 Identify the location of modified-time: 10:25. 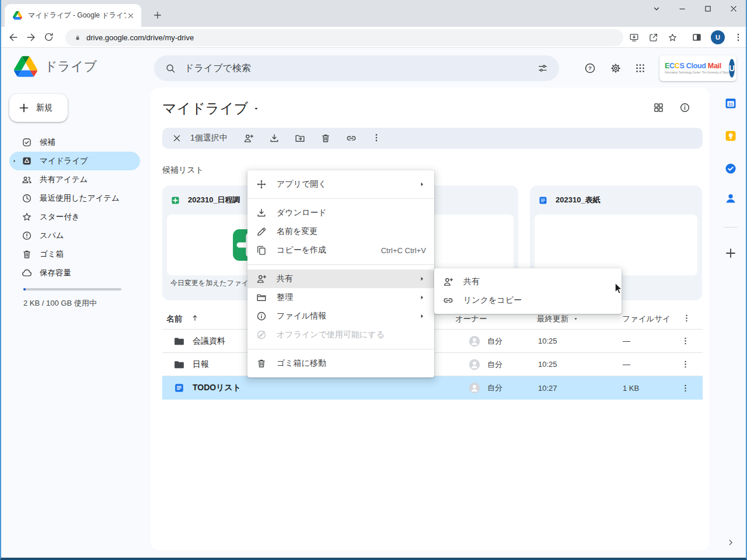
(547, 341).